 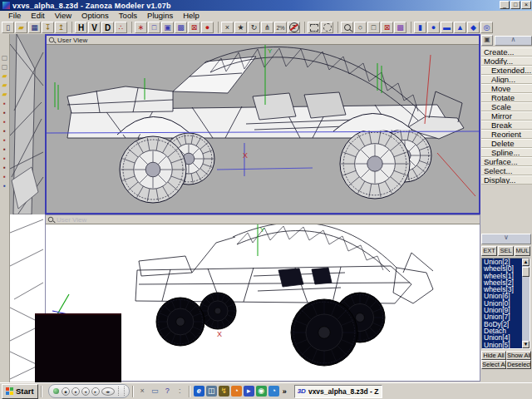 I want to click on help-icon: ?, so click(x=168, y=391).